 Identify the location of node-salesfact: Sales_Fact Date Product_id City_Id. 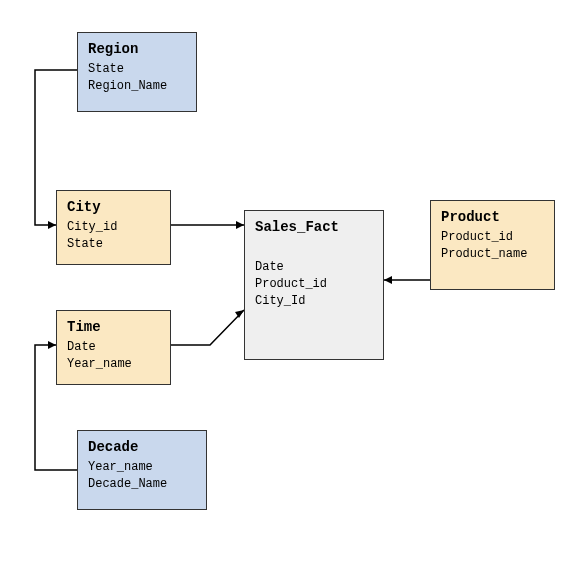
(314, 285).